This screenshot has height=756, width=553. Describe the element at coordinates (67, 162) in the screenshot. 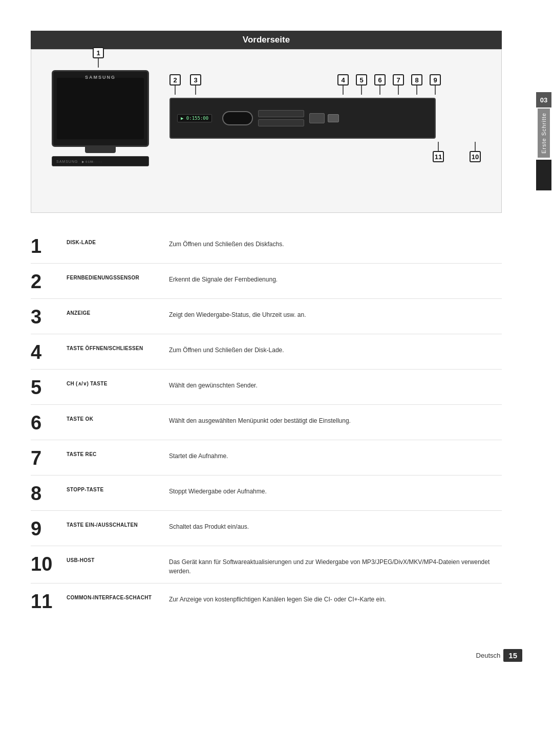

I see `small-brand: SAMSUNG` at that location.